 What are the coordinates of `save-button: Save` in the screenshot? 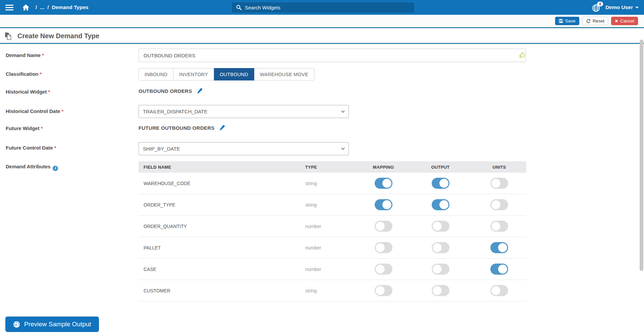 It's located at (567, 21).